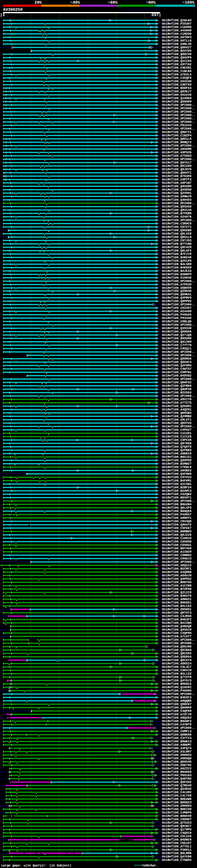  Describe the element at coordinates (177, 572) in the screenshot. I see `svg-text: UniRef100_A2Q9R8` at that location.